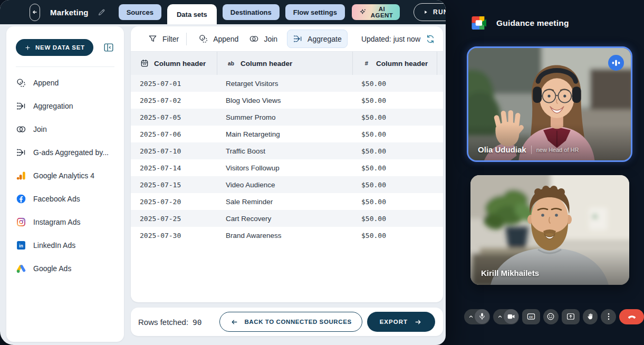  Describe the element at coordinates (35, 12) in the screenshot. I see `back-arrow-icon` at that location.